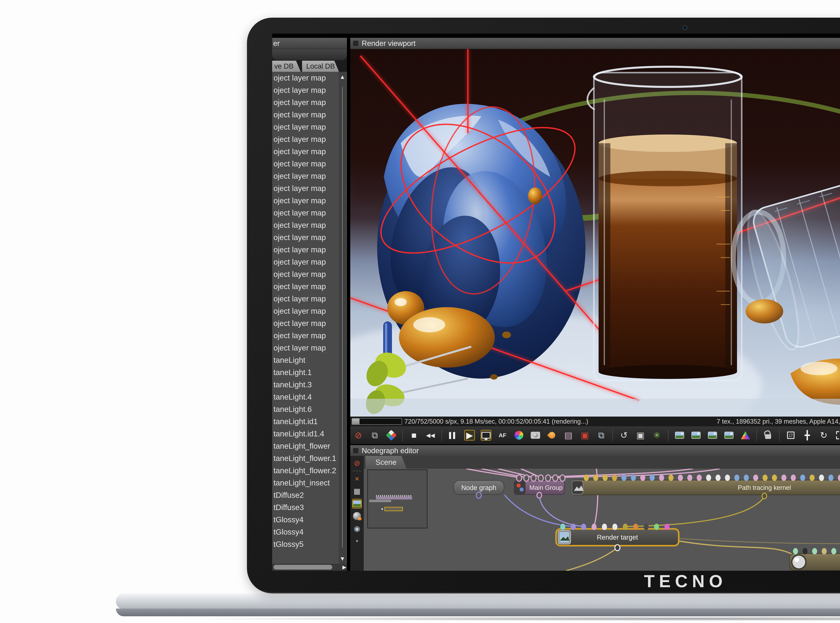 The height and width of the screenshot is (623, 840). I want to click on db-item-list: oject layer mapoject layer mapoject laye…, so click(310, 318).